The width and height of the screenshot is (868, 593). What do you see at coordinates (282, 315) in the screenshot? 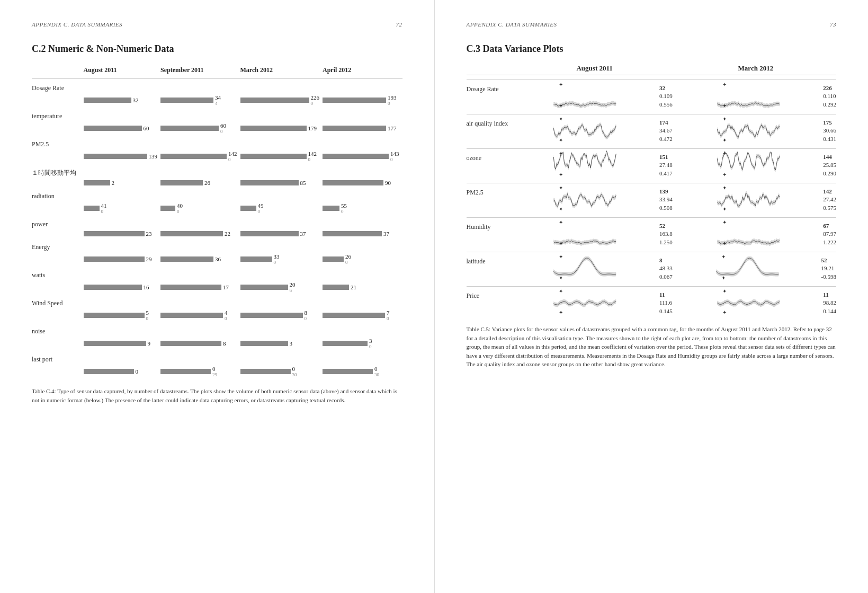
I see `bar-cell-8-2: 80` at bounding box center [282, 315].